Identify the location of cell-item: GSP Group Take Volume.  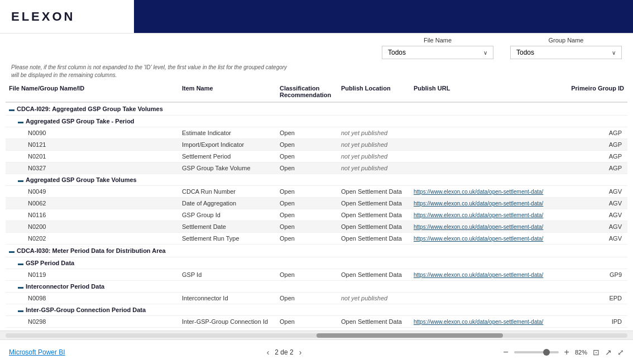
(228, 168).